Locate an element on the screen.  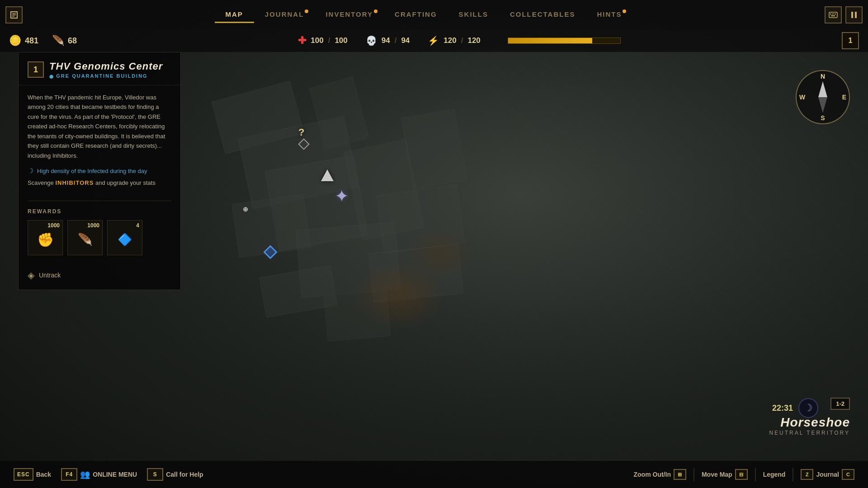
zone-type: NEUTRAL TERRITORY is located at coordinates (809, 433).